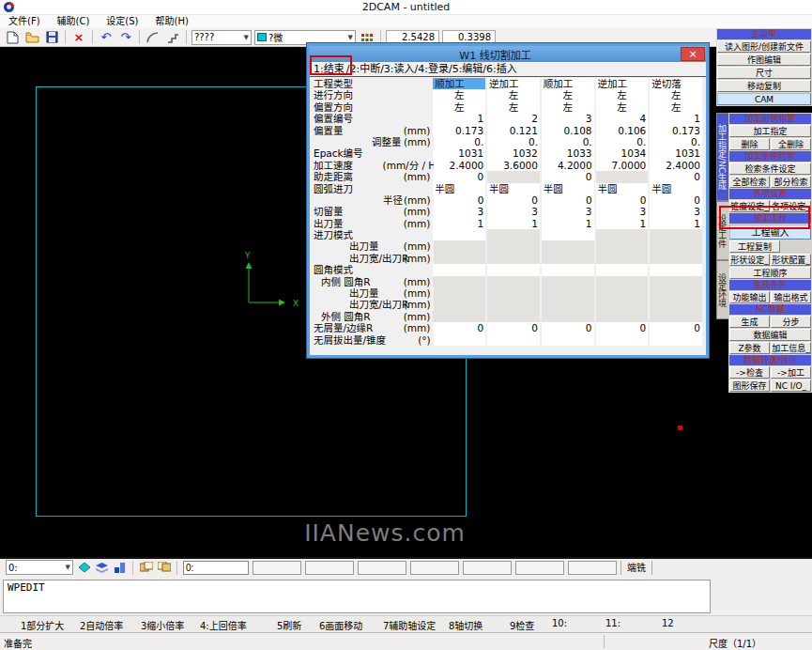 This screenshot has height=650, width=812. What do you see at coordinates (513, 153) in the screenshot?
I see `param-cell: 1032` at bounding box center [513, 153].